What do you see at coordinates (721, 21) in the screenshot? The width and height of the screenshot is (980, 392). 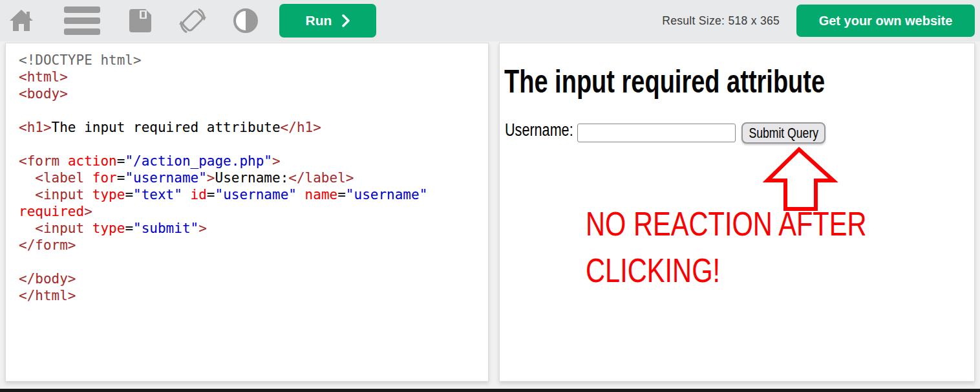 I see `result-size-label: Result Size: 518 x 365` at bounding box center [721, 21].